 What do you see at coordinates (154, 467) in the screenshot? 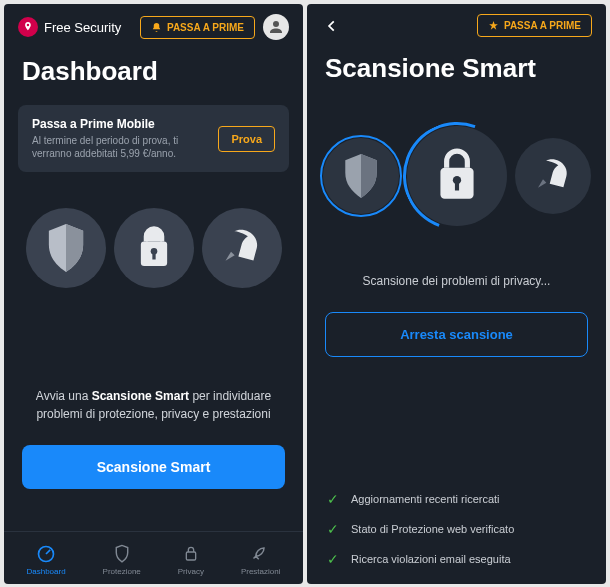
I see `scan-button: Scansione Smart` at bounding box center [154, 467].